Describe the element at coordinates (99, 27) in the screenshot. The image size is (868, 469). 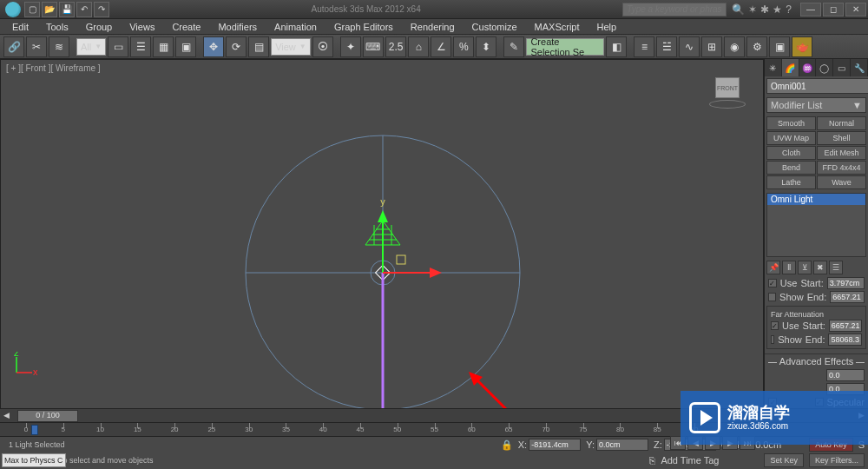
I see `menu-group: Group` at that location.